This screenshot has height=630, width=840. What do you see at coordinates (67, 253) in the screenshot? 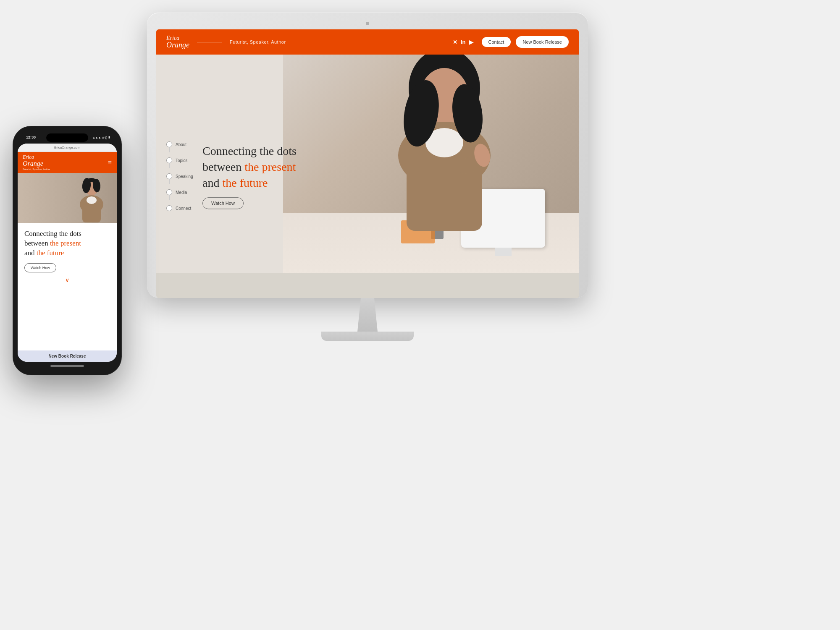
I see `phone-screen: EricaOrange.com Erica Orange Futurist, S…` at bounding box center [67, 253].